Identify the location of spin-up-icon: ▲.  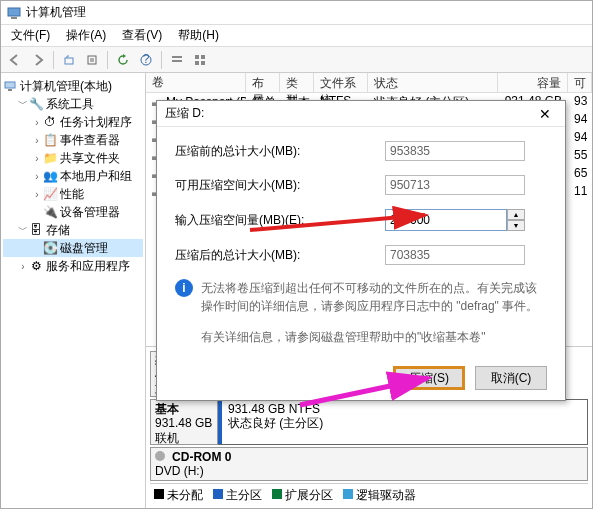
(516, 214).